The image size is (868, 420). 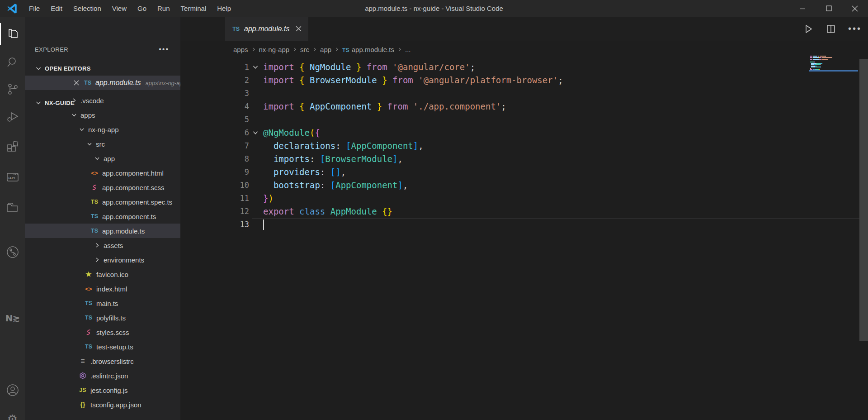 What do you see at coordinates (103, 115) in the screenshot?
I see `tree-item-apps: apps` at bounding box center [103, 115].